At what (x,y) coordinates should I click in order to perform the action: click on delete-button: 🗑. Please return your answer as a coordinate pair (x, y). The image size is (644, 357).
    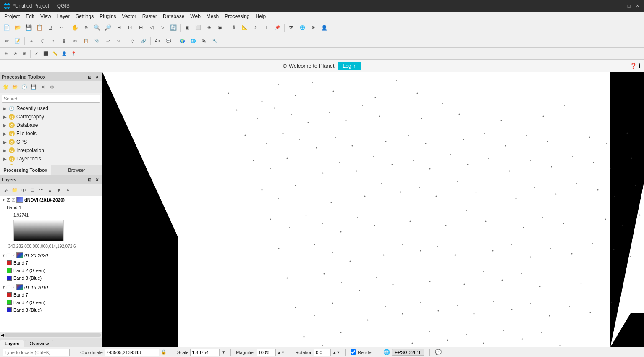
    Looking at the image, I should click on (64, 41).